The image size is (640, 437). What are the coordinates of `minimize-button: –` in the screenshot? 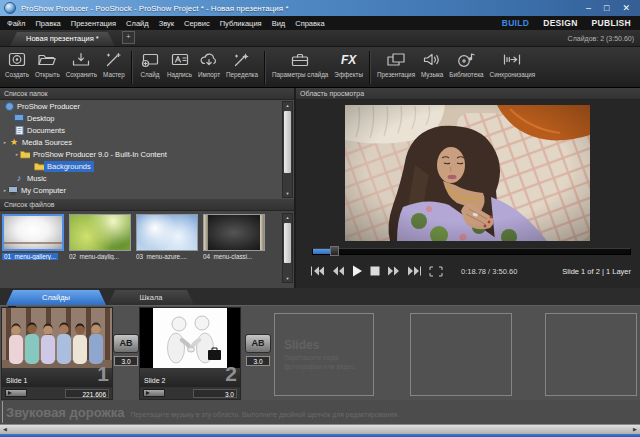 It's located at (588, 8).